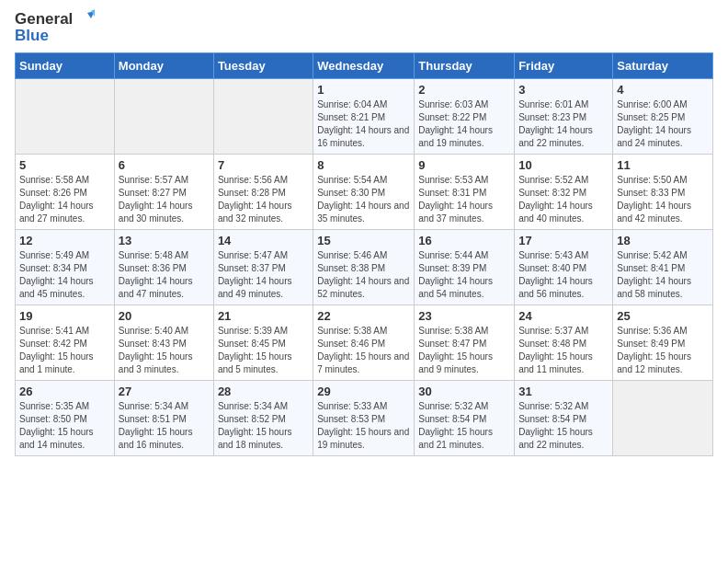 This screenshot has width=728, height=563. What do you see at coordinates (664, 191) in the screenshot?
I see `day-cell: 11Sunrise: 5:50 AM Sunset: 8:33 PM Dayli…` at bounding box center [664, 191].